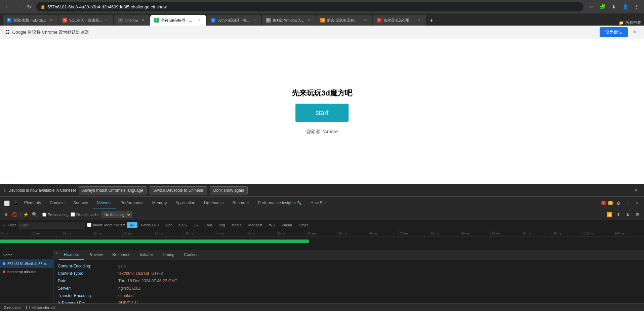  What do you see at coordinates (196, 225) in the screenshot?
I see `filter-js-button: JS` at bounding box center [196, 225].